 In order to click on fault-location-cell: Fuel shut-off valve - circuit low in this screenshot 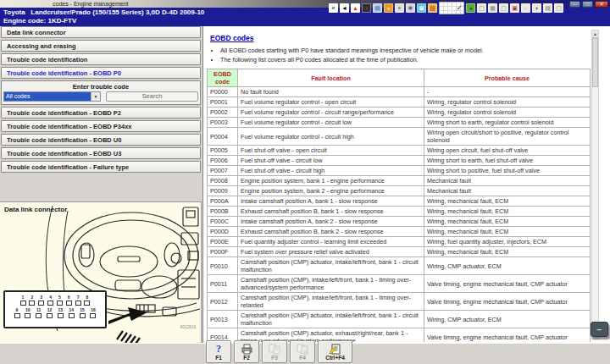, I will do `click(331, 161)`.